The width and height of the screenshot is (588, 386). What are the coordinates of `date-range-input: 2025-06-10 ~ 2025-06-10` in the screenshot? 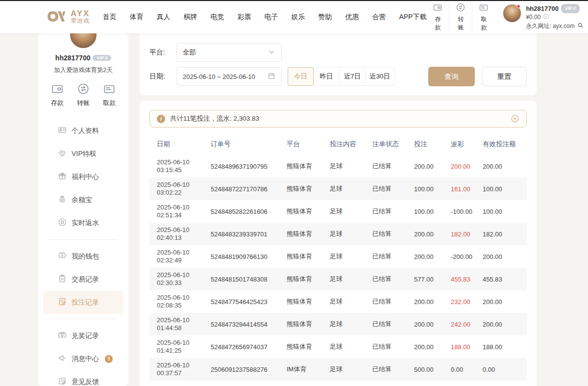 It's located at (229, 77).